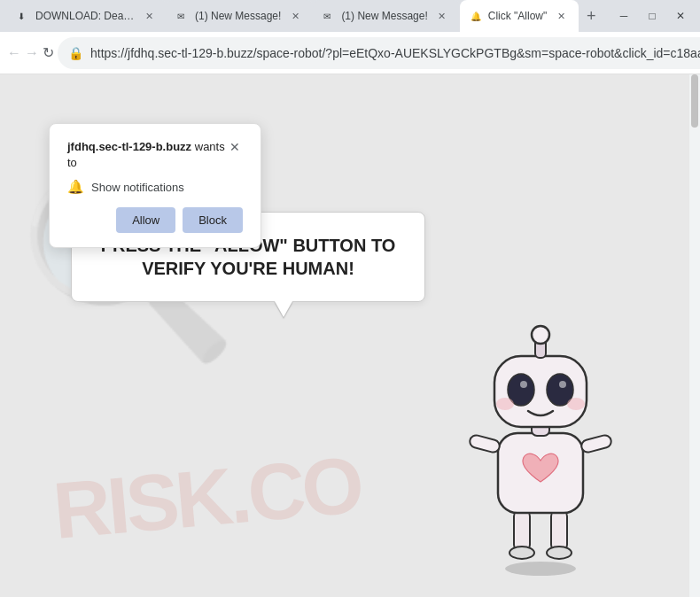 This screenshot has height=597, width=700. I want to click on refresh-button: ↻, so click(48, 53).